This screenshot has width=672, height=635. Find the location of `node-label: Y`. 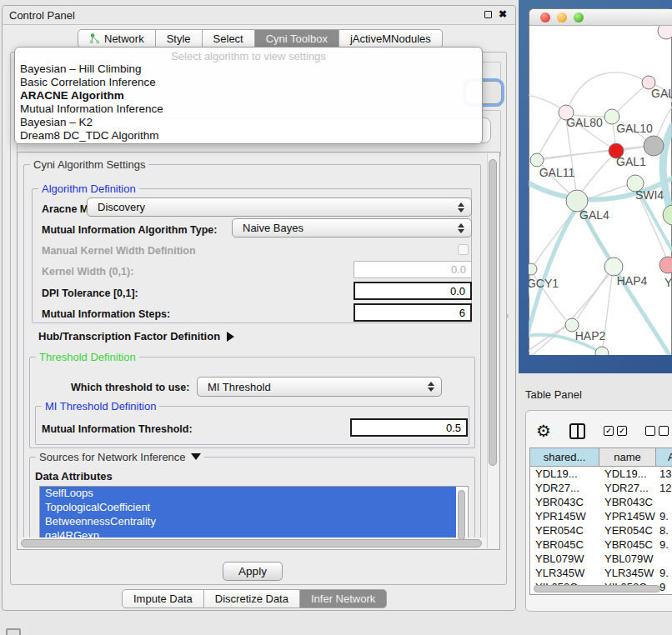

node-label: Y is located at coordinates (669, 282).